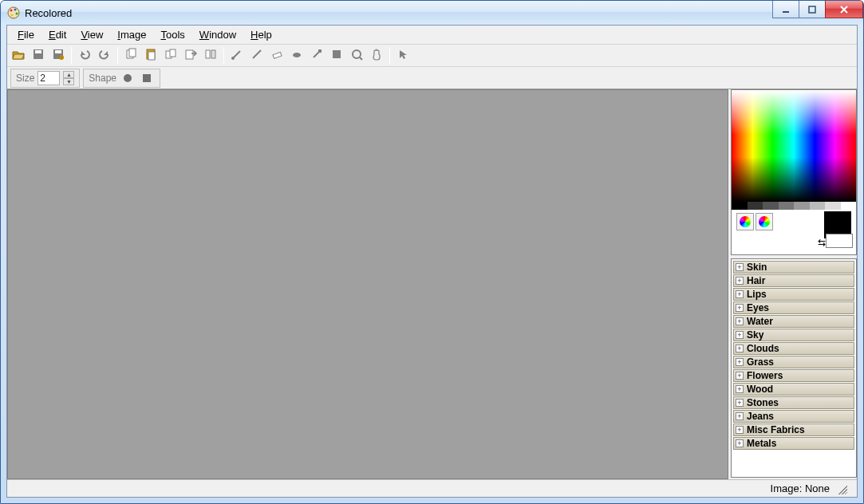 The height and width of the screenshot is (504, 864). What do you see at coordinates (844, 10) in the screenshot?
I see `close-button` at bounding box center [844, 10].